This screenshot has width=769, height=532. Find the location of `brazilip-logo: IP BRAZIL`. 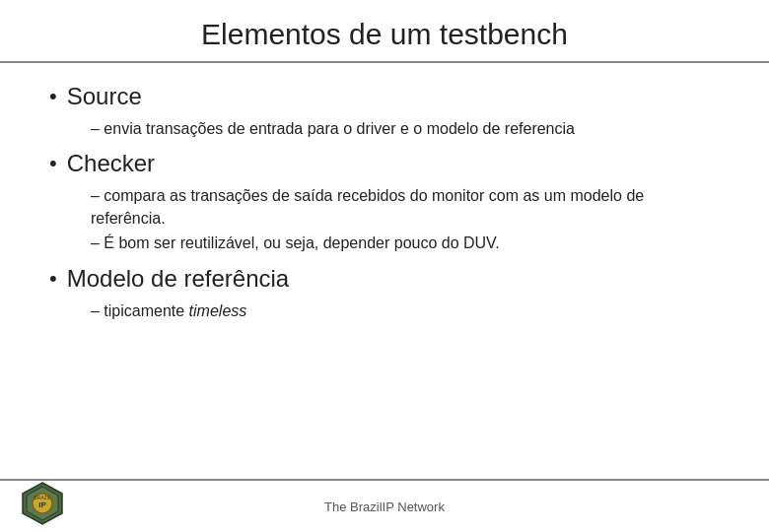

brazilip-logo: IP BRAZIL is located at coordinates (42, 503).